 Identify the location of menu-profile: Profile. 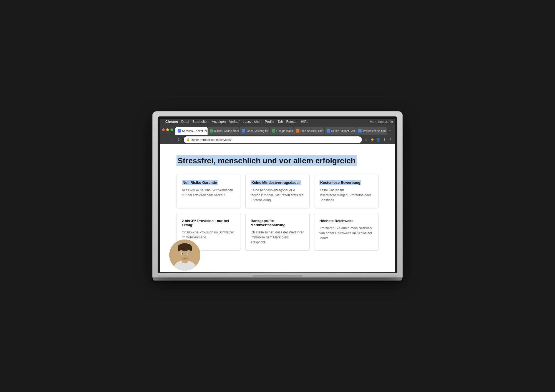
(269, 122).